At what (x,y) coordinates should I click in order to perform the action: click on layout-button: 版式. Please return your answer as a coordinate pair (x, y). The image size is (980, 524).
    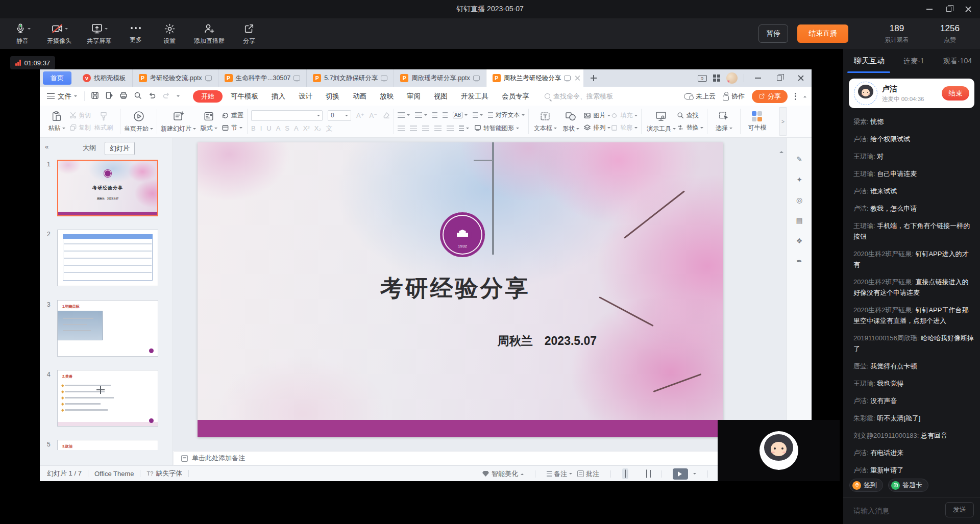
    Looking at the image, I should click on (209, 121).